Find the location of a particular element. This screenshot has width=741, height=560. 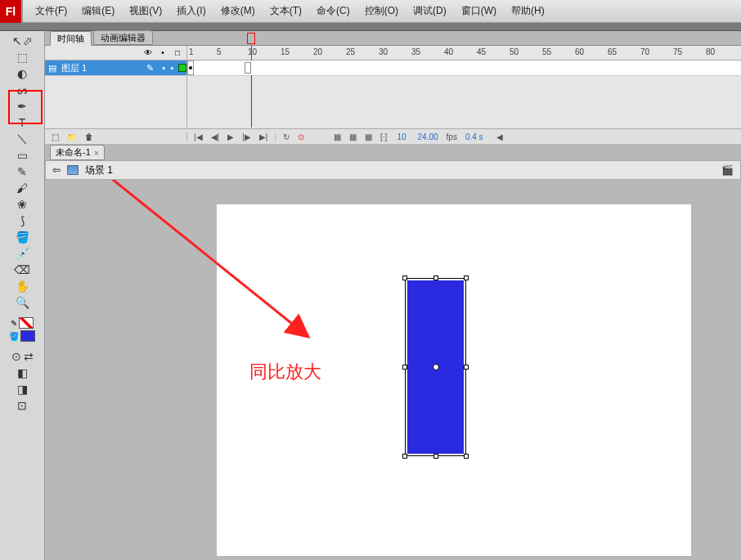

new-folder-button: 📁 is located at coordinates (72, 137).